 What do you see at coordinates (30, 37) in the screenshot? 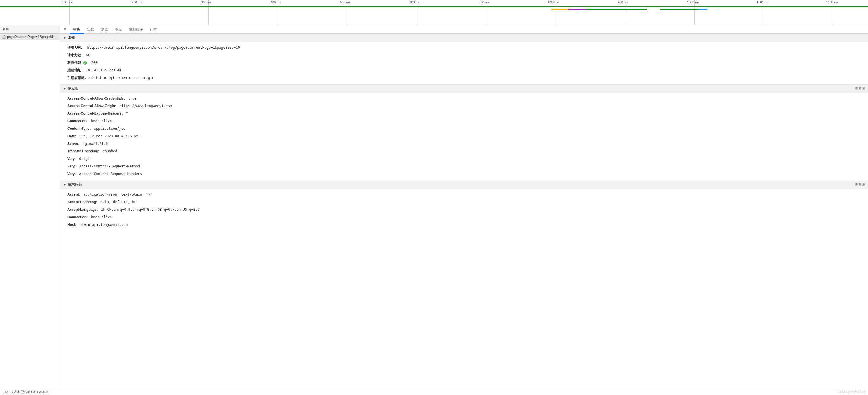
I see `request-row: page?currentPage=1&pageSiz...` at bounding box center [30, 37].